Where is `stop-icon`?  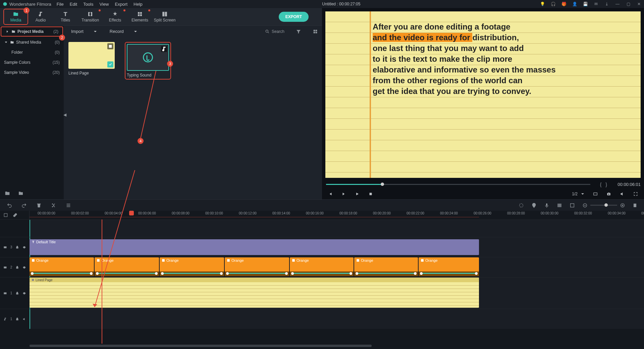 stop-icon is located at coordinates (371, 194).